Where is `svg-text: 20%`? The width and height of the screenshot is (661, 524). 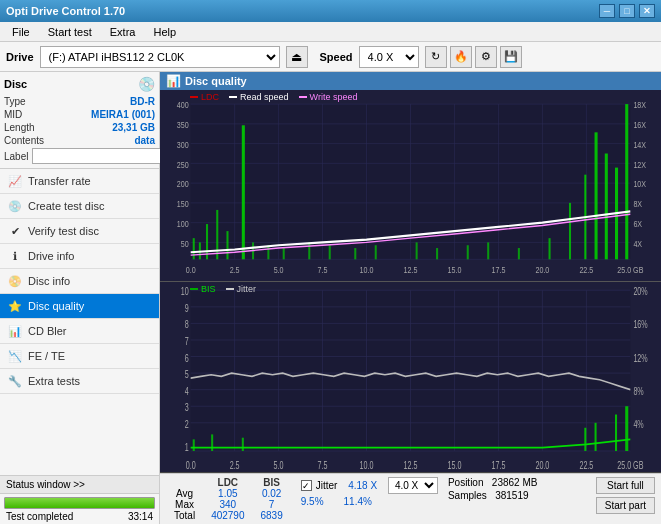 svg-text: 20% is located at coordinates (640, 290).